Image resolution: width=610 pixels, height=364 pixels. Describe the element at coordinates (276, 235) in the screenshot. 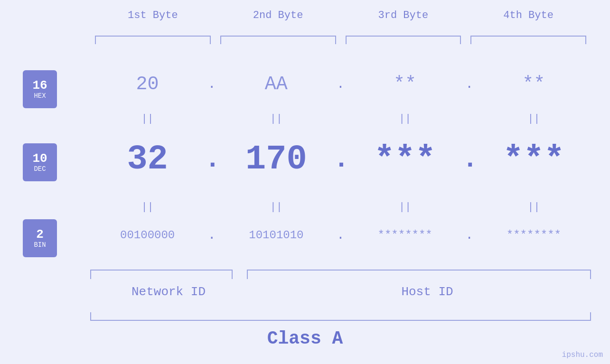

I see `bin-b2: 10101010` at that location.